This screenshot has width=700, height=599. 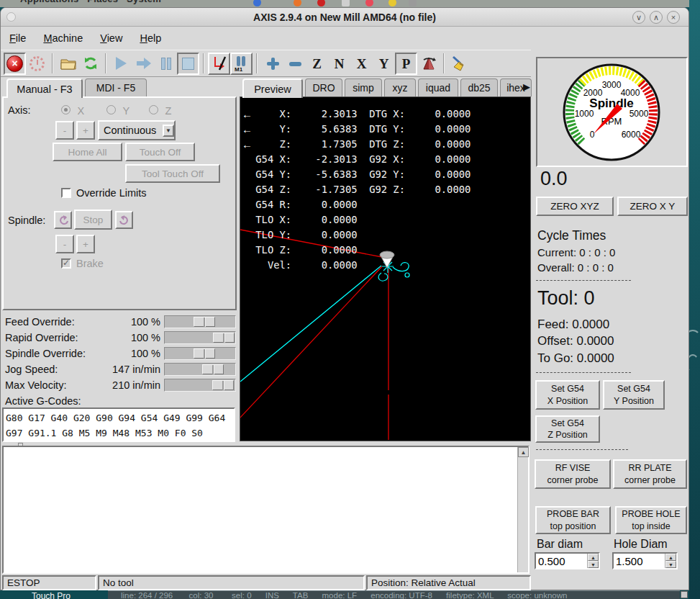 What do you see at coordinates (188, 63) in the screenshot?
I see `stop-icon` at bounding box center [188, 63].